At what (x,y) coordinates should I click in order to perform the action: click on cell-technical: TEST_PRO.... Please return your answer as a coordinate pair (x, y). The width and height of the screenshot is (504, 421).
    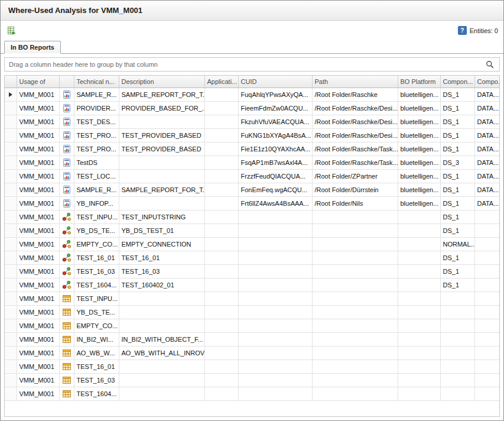
    Looking at the image, I should click on (96, 149).